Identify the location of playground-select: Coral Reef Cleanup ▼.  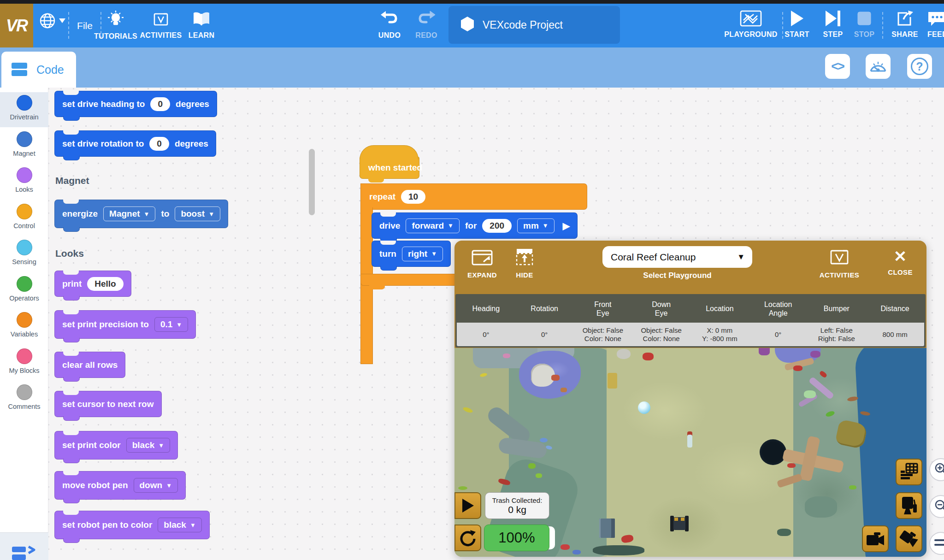
(678, 257).